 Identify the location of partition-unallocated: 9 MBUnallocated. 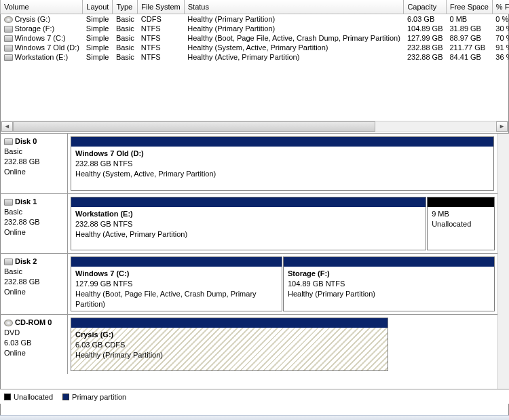
(461, 224).